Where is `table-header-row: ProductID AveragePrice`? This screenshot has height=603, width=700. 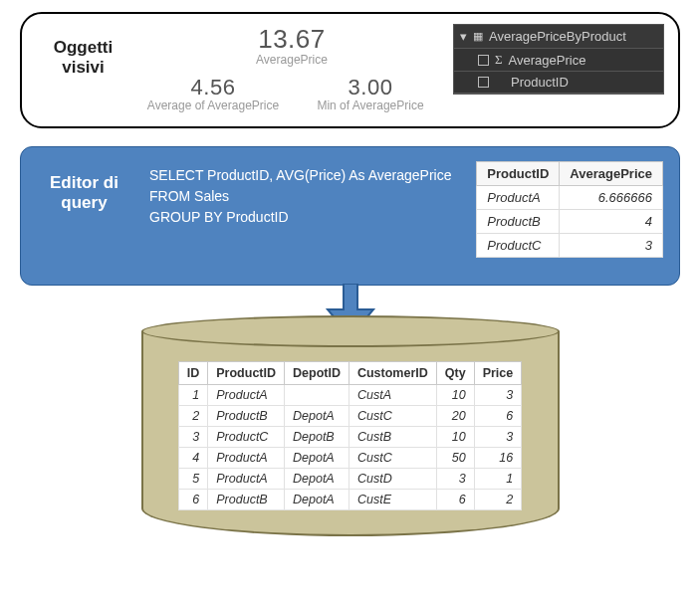 table-header-row: ProductID AveragePrice is located at coordinates (570, 174).